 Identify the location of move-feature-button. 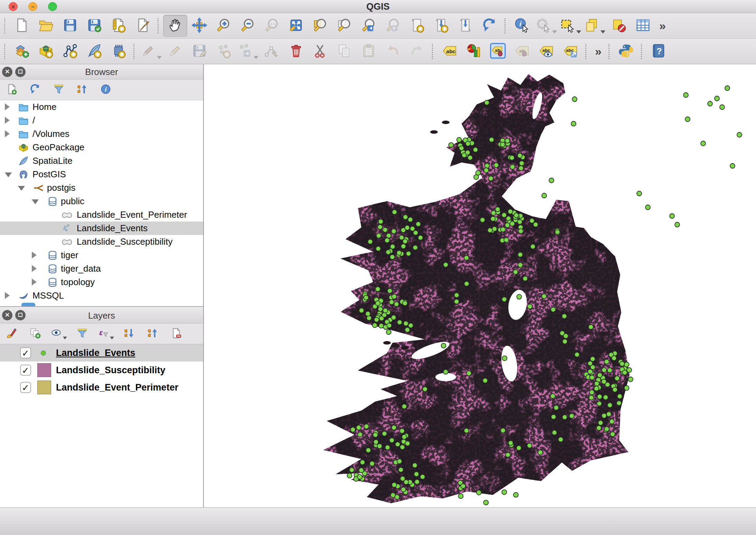
(248, 51).